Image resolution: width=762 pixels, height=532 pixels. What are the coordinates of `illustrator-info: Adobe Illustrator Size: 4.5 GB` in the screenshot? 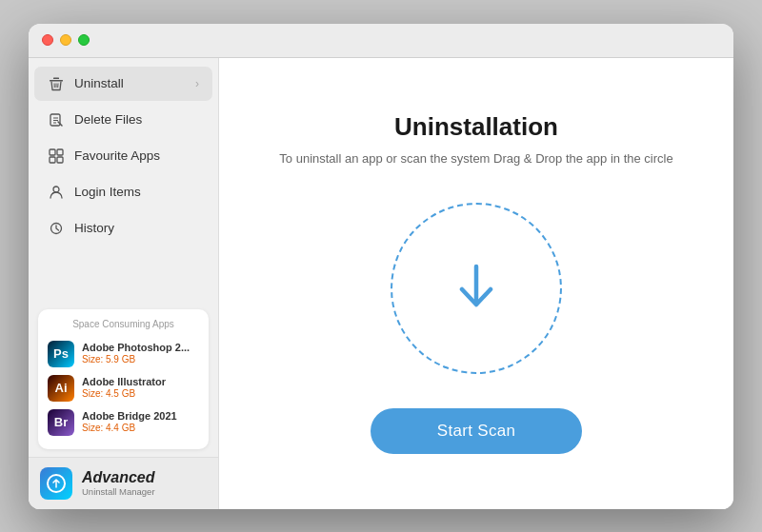 It's located at (141, 388).